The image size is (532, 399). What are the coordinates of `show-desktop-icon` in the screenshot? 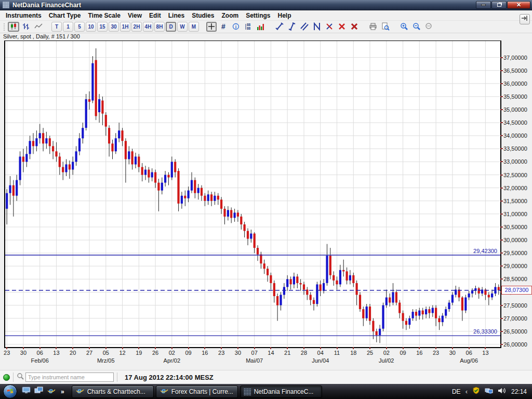 It's located at (26, 392).